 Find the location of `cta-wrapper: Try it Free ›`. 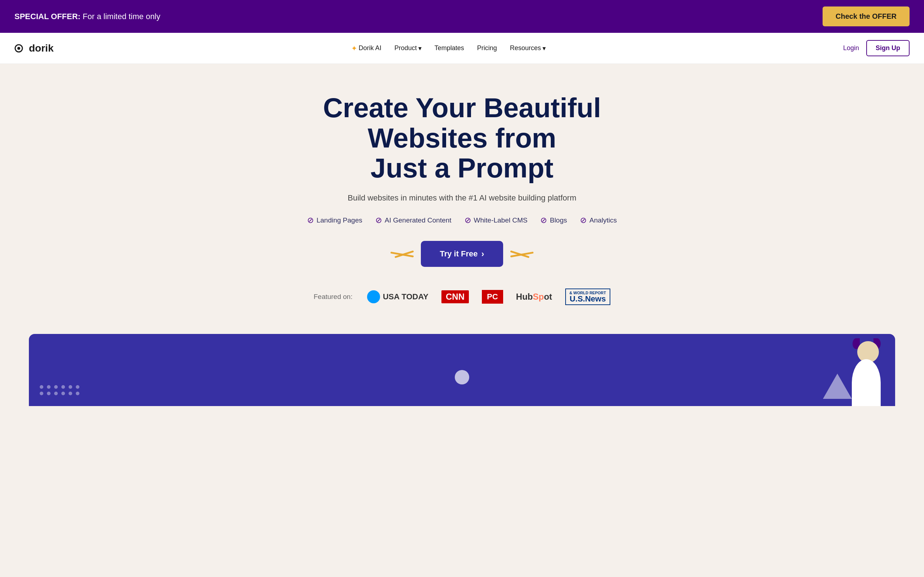

cta-wrapper: Try it Free › is located at coordinates (462, 254).